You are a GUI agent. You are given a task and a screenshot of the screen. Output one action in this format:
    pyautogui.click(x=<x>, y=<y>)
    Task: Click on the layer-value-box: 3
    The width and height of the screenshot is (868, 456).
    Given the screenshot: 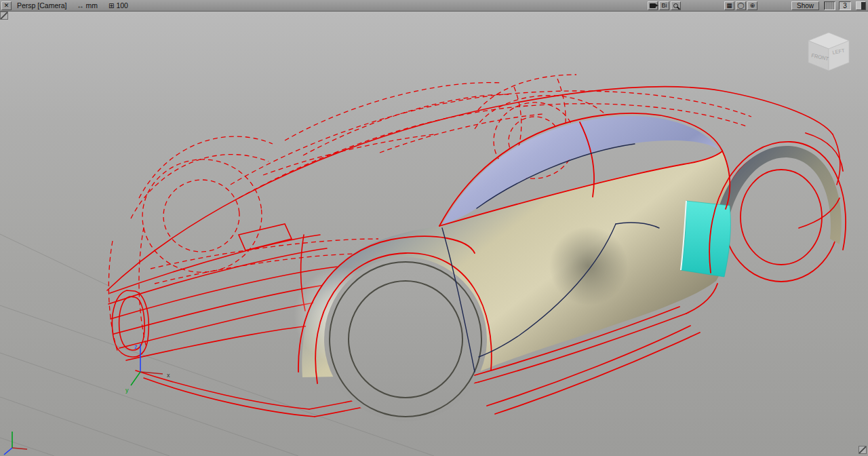 What is the action you would take?
    pyautogui.click(x=845, y=5)
    